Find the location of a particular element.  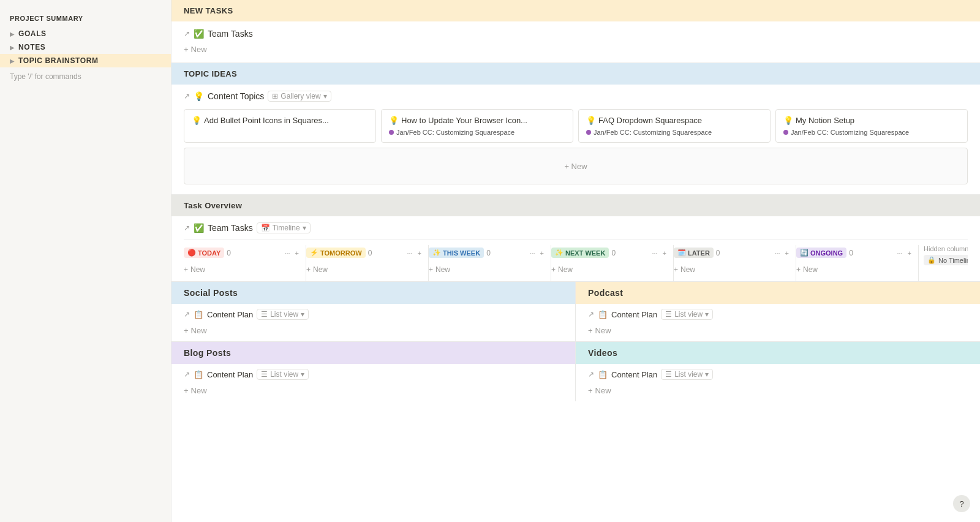

team-tasks-timeline-link: ↗ ✅ Team Tasks 📅 Timeline ▾ is located at coordinates (576, 228).